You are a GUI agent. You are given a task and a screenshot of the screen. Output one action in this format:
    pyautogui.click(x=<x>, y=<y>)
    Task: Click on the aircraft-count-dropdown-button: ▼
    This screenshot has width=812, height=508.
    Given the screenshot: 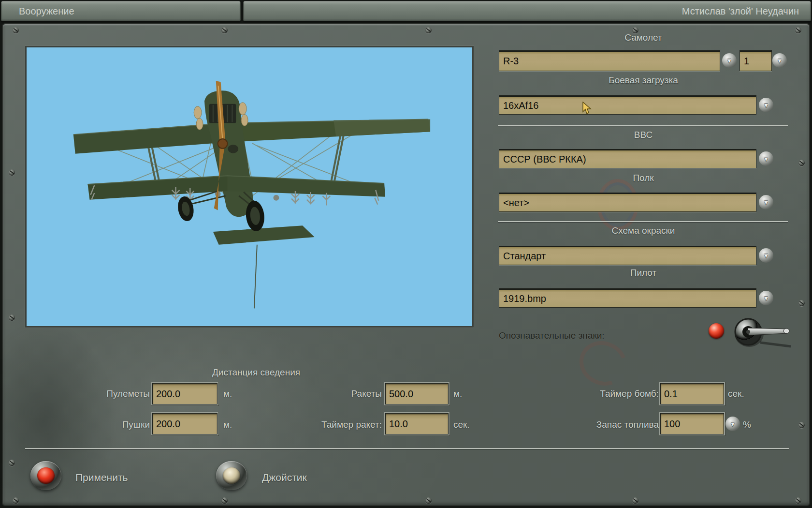 What is the action you would take?
    pyautogui.click(x=780, y=60)
    